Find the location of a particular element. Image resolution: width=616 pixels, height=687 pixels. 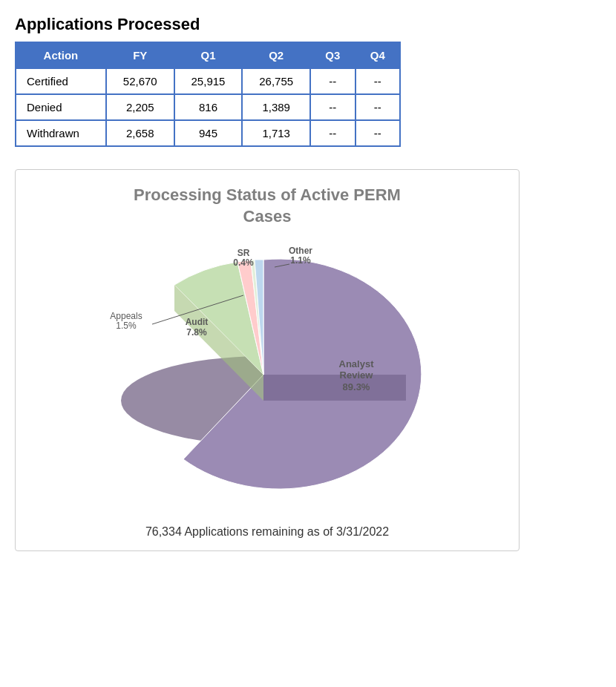

page-title: Applications Processed is located at coordinates (308, 24).